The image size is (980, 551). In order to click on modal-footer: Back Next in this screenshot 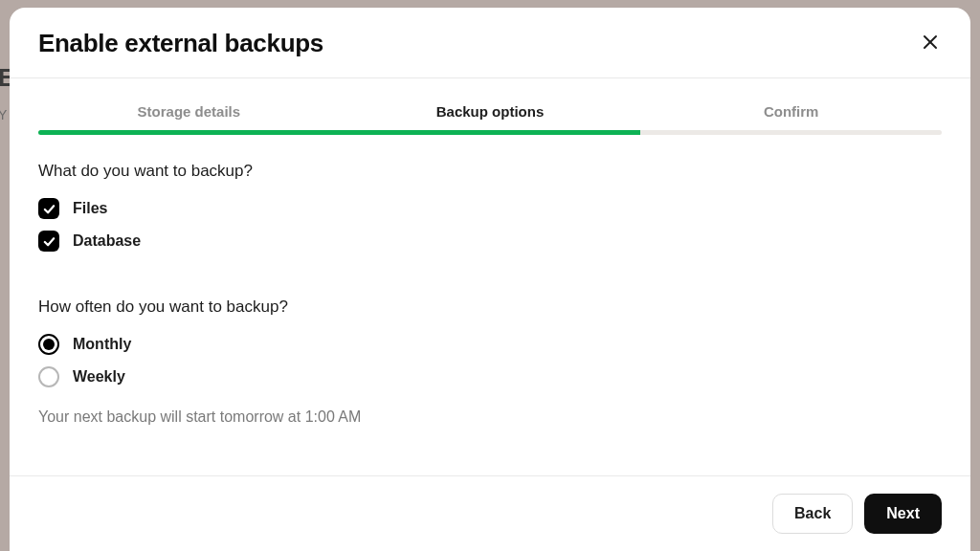, I will do `click(490, 513)`.